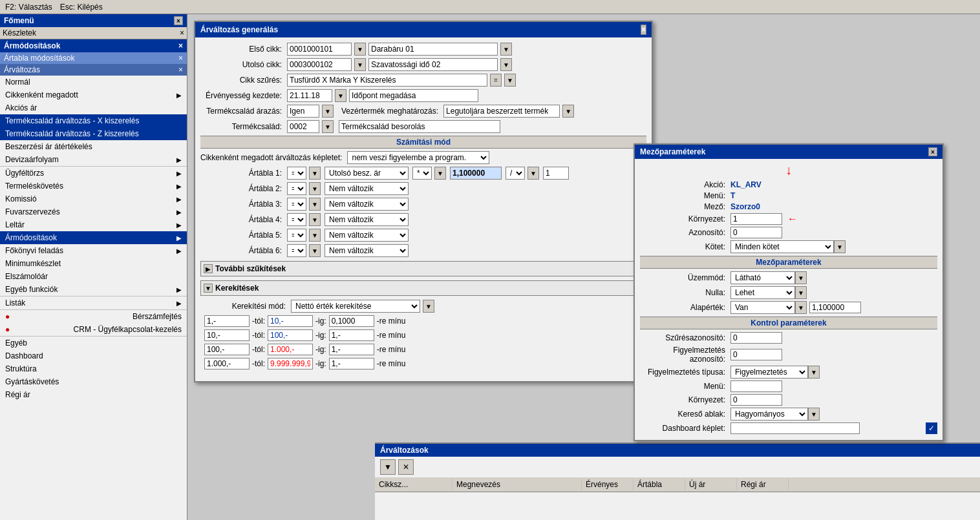 This screenshot has height=520, width=980. I want to click on termekcsalad-input, so click(303, 127).